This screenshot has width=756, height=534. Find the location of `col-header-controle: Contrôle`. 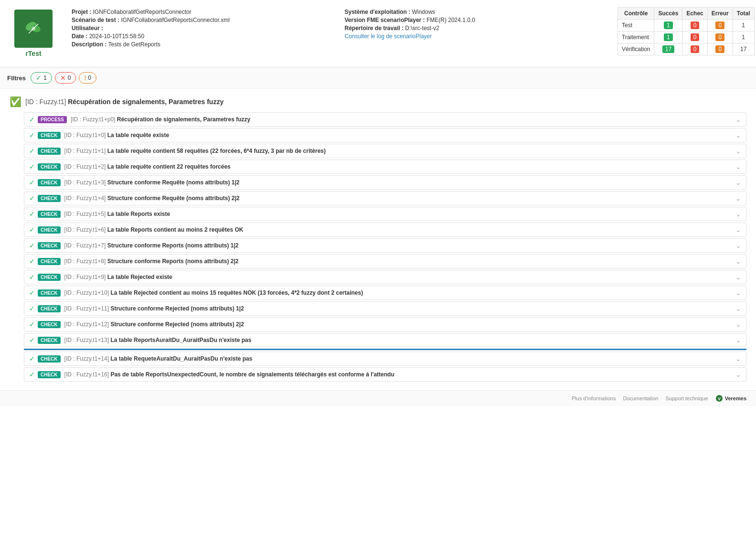

col-header-controle: Contrôle is located at coordinates (636, 13).